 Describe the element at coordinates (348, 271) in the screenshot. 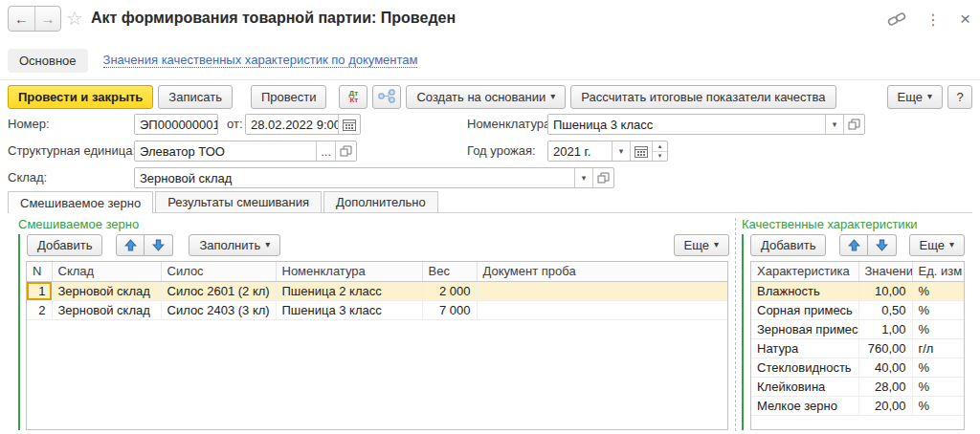

I see `column-header-nomenclature: Номенклатура` at that location.